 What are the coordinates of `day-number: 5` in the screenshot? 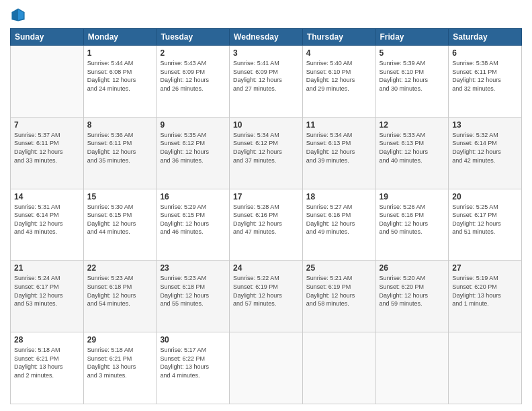 It's located at (412, 53).